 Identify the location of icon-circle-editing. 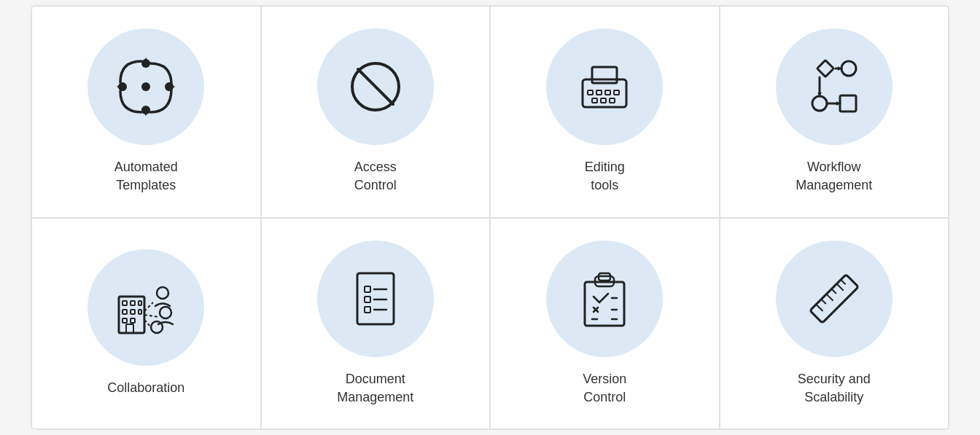
(604, 87).